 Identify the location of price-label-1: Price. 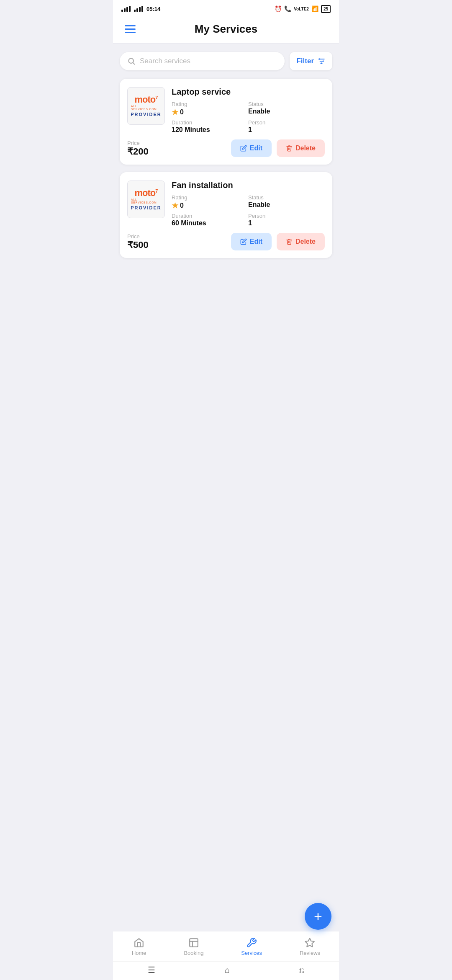
(138, 143).